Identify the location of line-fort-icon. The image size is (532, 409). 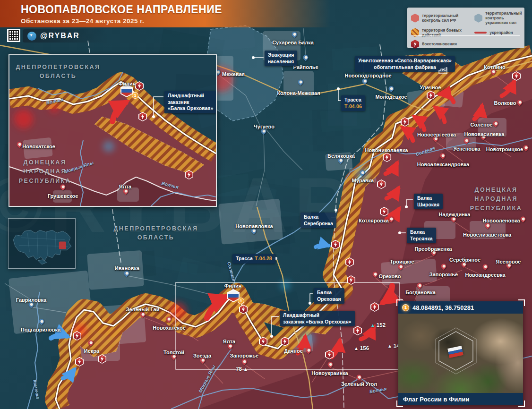
(481, 33).